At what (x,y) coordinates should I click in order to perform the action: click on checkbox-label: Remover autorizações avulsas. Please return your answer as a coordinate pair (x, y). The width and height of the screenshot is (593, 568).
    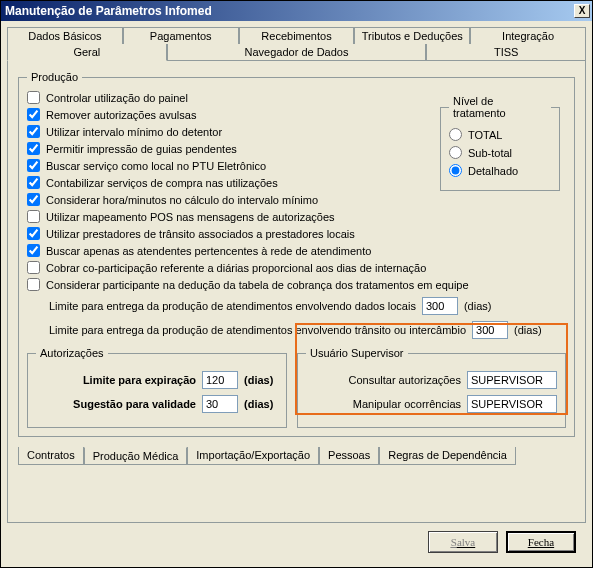
    Looking at the image, I should click on (121, 115).